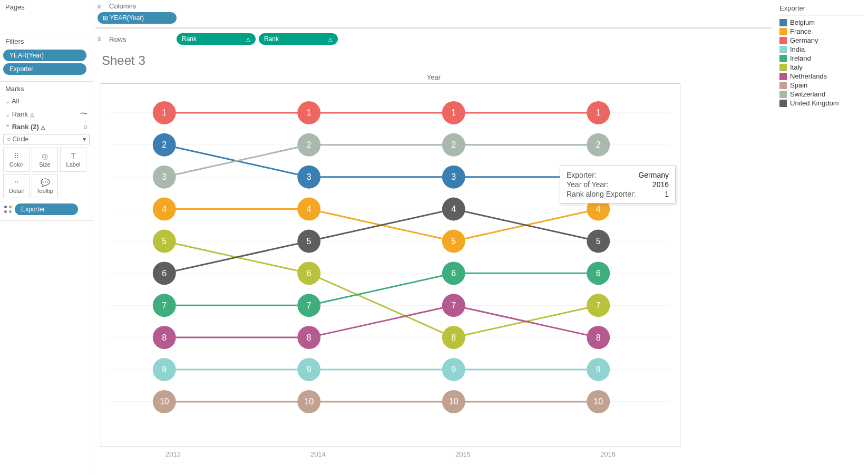 Image resolution: width=868 pixels, height=475 pixels. Describe the element at coordinates (802, 22) in the screenshot. I see `legend-label: Belgium` at that location.